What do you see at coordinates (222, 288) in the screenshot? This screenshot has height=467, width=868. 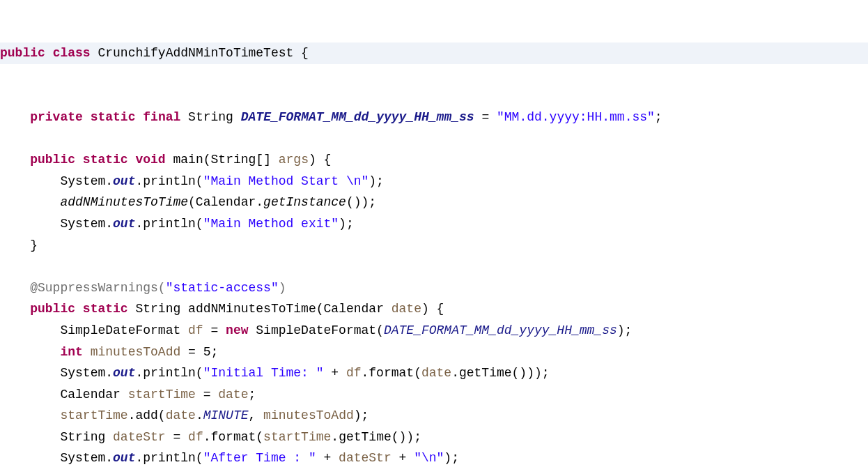 I see `string-literal: "static-access"` at bounding box center [222, 288].